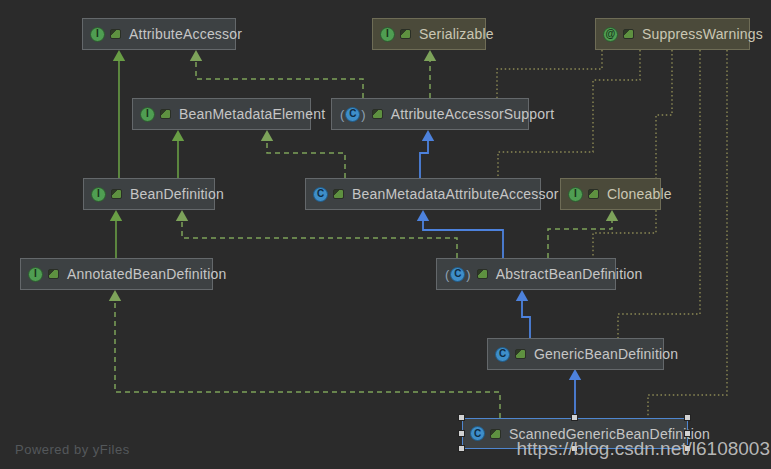 Image resolution: width=771 pixels, height=469 pixels. What do you see at coordinates (575, 374) in the screenshot?
I see `arrowhead-scanned-generic-bean-definition-extends-generic-bean-definition` at bounding box center [575, 374].